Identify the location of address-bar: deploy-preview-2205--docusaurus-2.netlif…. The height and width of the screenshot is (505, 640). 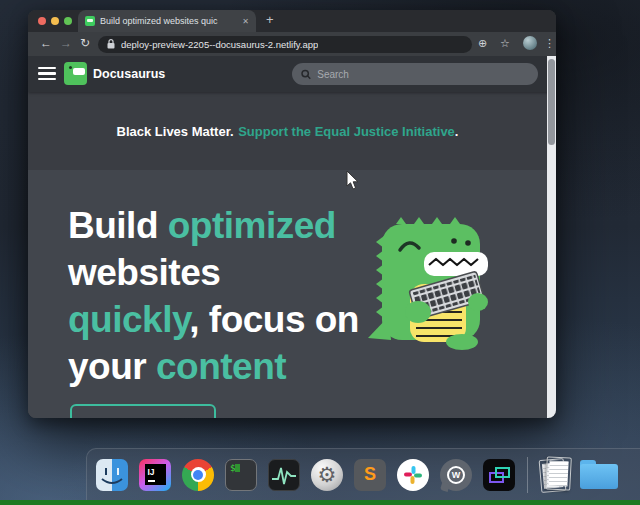
(285, 44).